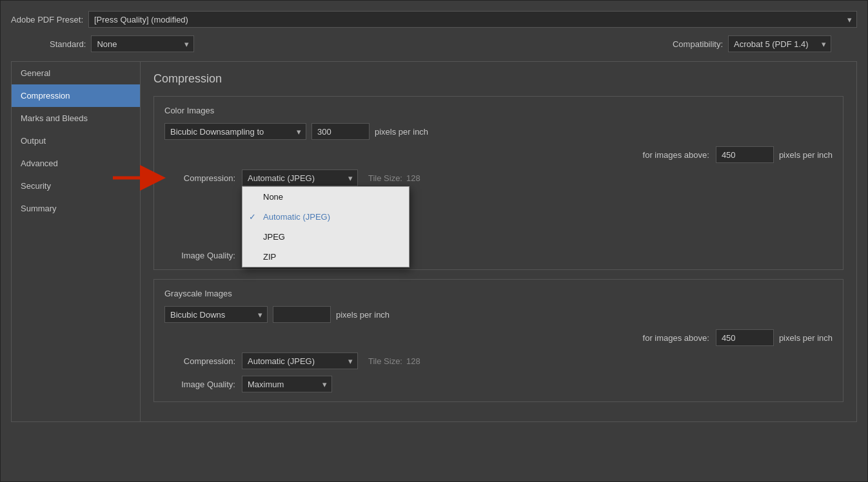  I want to click on color-above-label: for images above:, so click(676, 155).